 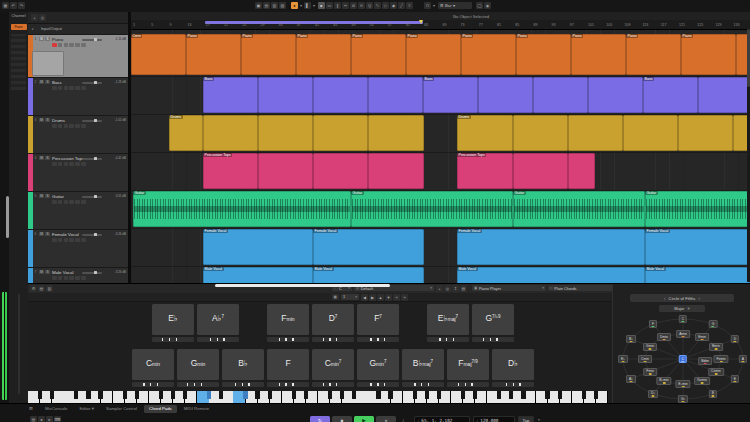 I want to click on cof-chord-e-: E♭, so click(x=623, y=359).